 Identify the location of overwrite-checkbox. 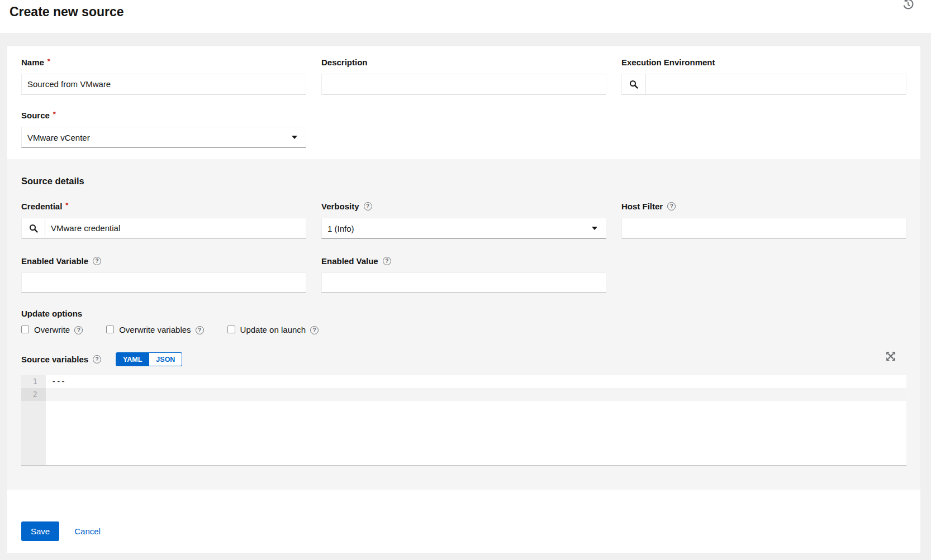
(25, 329).